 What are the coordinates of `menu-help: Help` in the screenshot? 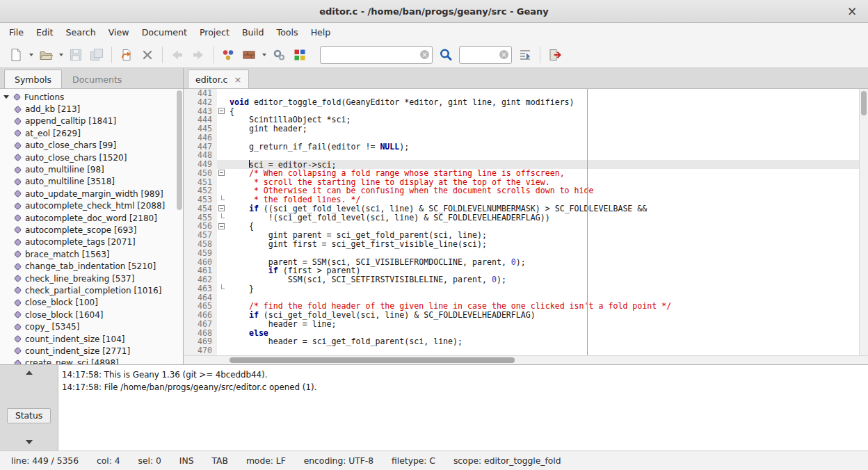 It's located at (321, 32).